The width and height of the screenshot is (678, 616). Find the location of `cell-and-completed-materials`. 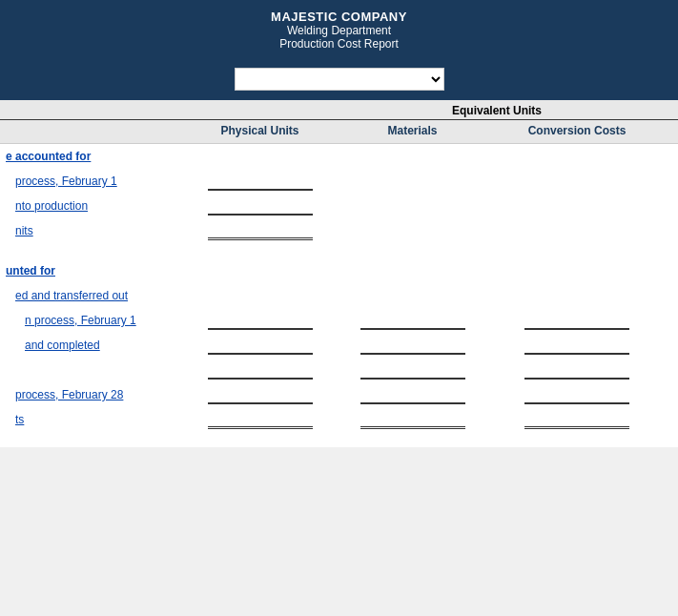

cell-and-completed-materials is located at coordinates (412, 345).